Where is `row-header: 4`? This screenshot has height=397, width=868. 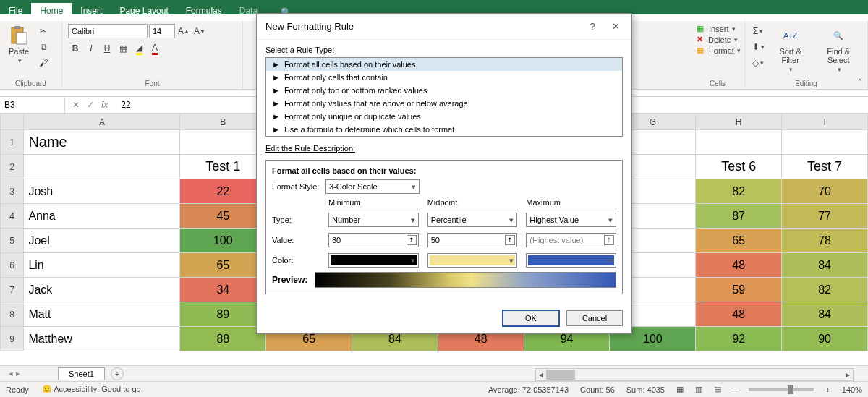 row-header: 4 is located at coordinates (12, 216).